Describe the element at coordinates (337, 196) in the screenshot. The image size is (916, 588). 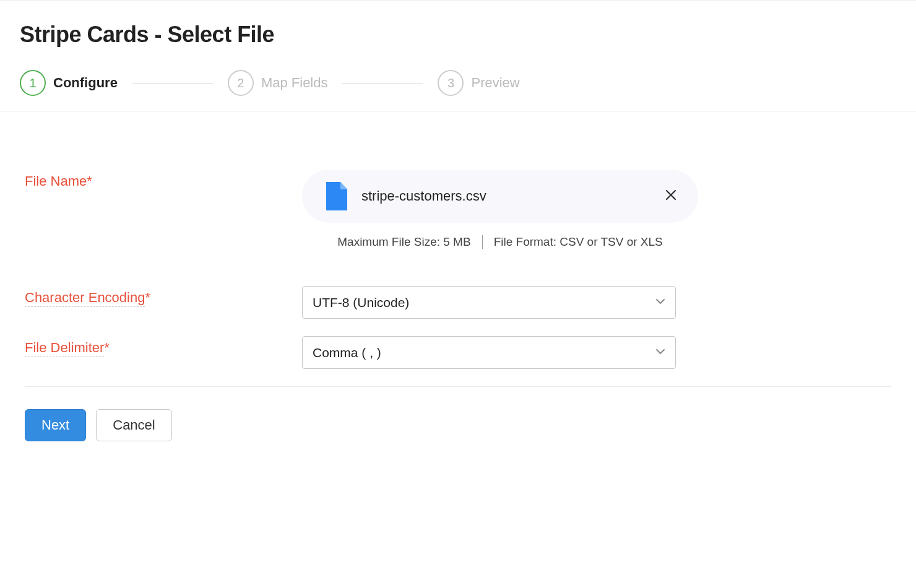
I see `file-icon` at that location.